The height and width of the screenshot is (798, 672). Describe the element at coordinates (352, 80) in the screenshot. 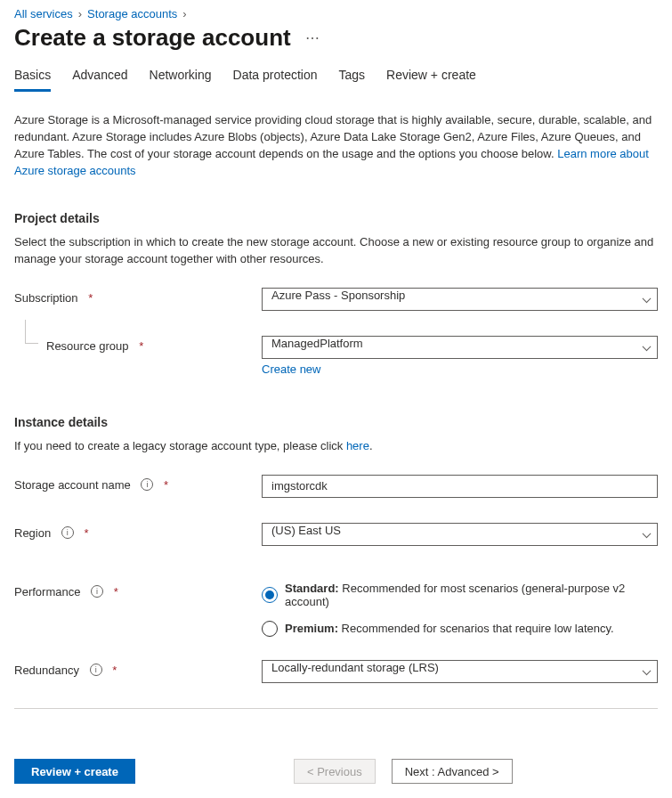

I see `tab-tags: Tags` at that location.